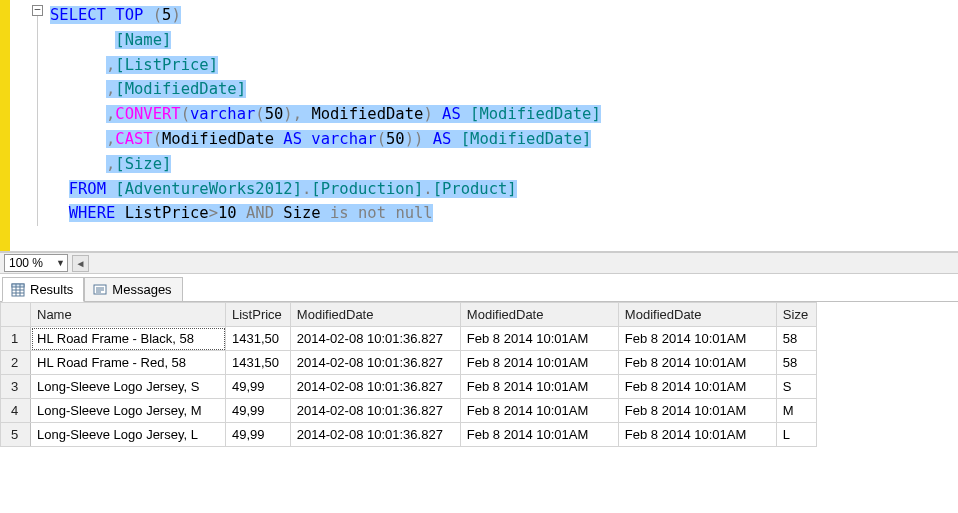 The height and width of the screenshot is (513, 958). What do you see at coordinates (16, 387) in the screenshot?
I see `row-number: 3` at bounding box center [16, 387].